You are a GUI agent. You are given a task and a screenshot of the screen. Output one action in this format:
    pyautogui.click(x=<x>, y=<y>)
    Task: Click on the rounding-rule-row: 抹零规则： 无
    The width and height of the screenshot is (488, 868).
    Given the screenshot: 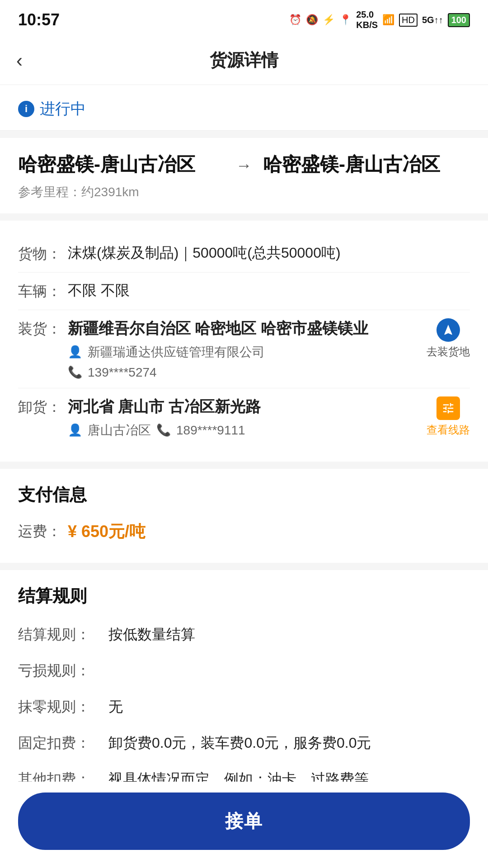 What is the action you would take?
    pyautogui.click(x=244, y=707)
    